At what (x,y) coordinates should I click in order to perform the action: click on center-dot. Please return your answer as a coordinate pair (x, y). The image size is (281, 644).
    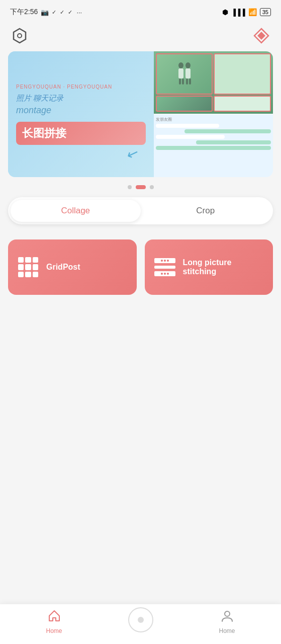
    Looking at the image, I should click on (141, 620).